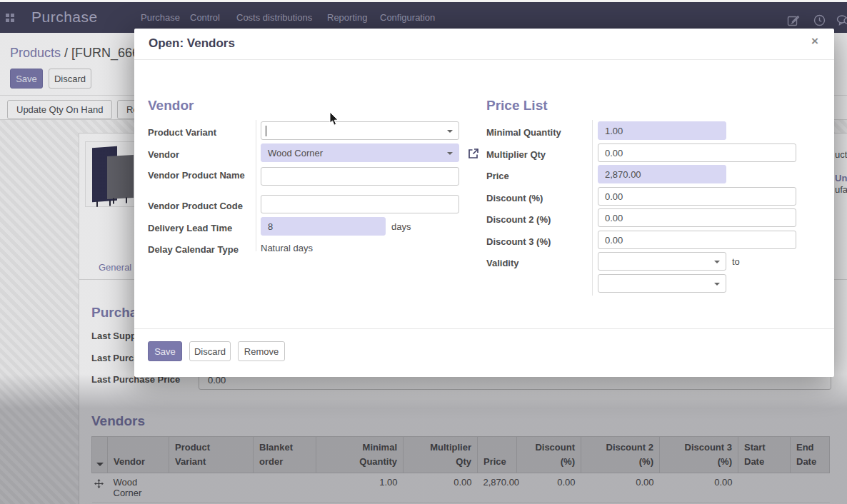 The width and height of the screenshot is (847, 504). Describe the element at coordinates (74, 53) in the screenshot. I see `breadcrumb: Products / [FURN_666` at that location.